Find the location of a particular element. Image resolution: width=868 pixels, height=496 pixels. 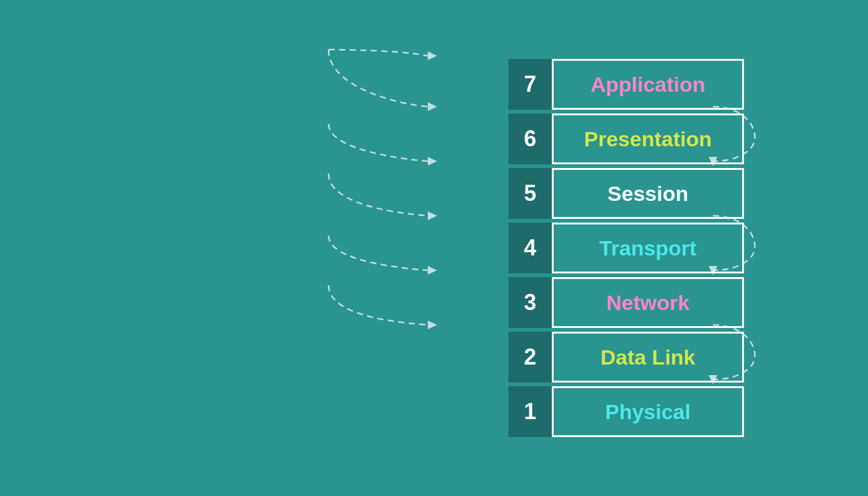

layer-row-7: 7Application is located at coordinates (626, 84).